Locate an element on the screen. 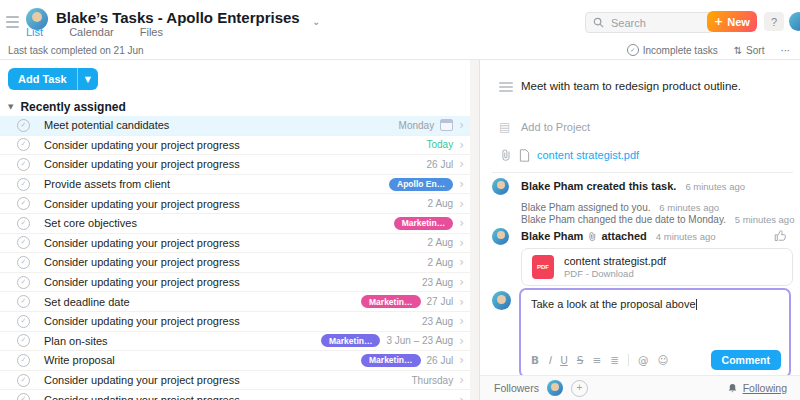  story-author: Blake Pham is located at coordinates (552, 236).